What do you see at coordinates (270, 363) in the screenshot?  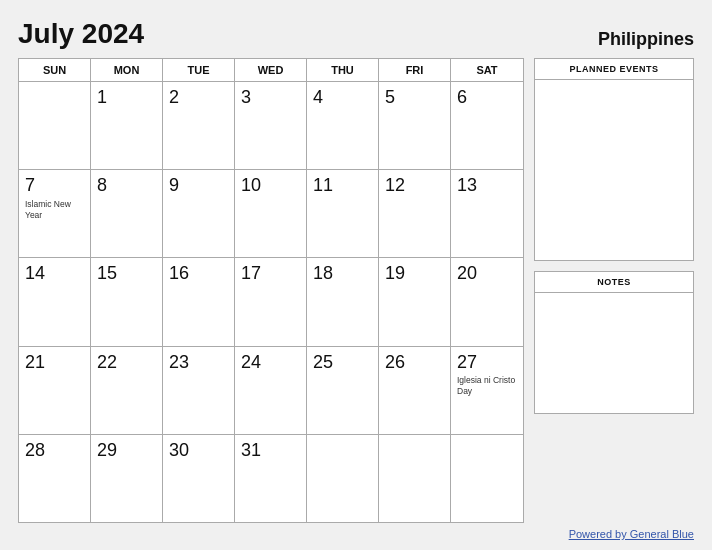 I see `day-number: 24` at bounding box center [270, 363].